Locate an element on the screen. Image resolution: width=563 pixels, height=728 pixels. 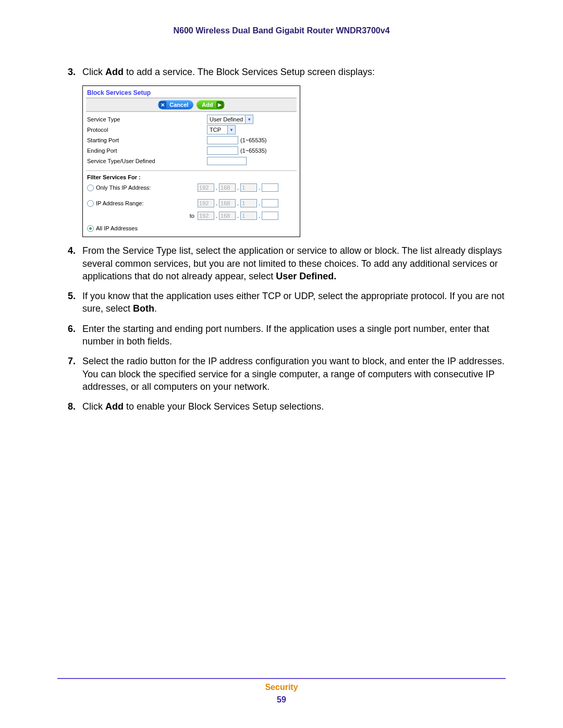
add-button: Add ▶ is located at coordinates (211, 105).